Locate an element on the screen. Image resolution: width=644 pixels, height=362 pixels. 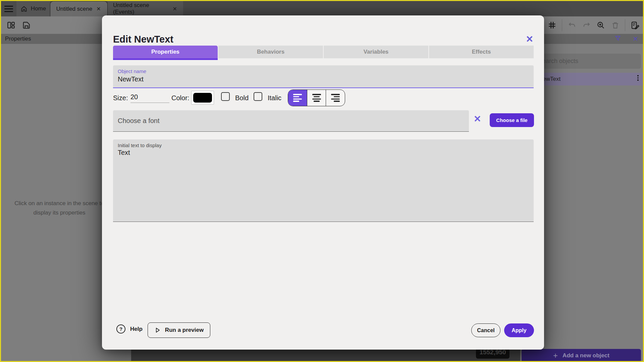
dialog-tabs: Properties Behaviors Variables Effects is located at coordinates (323, 53).